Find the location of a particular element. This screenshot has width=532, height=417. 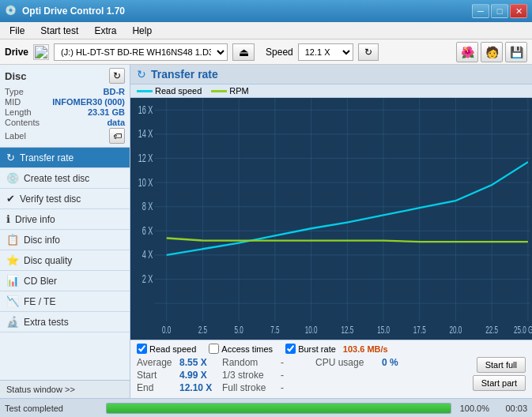

status-window-button: Status window >> is located at coordinates (65, 389).